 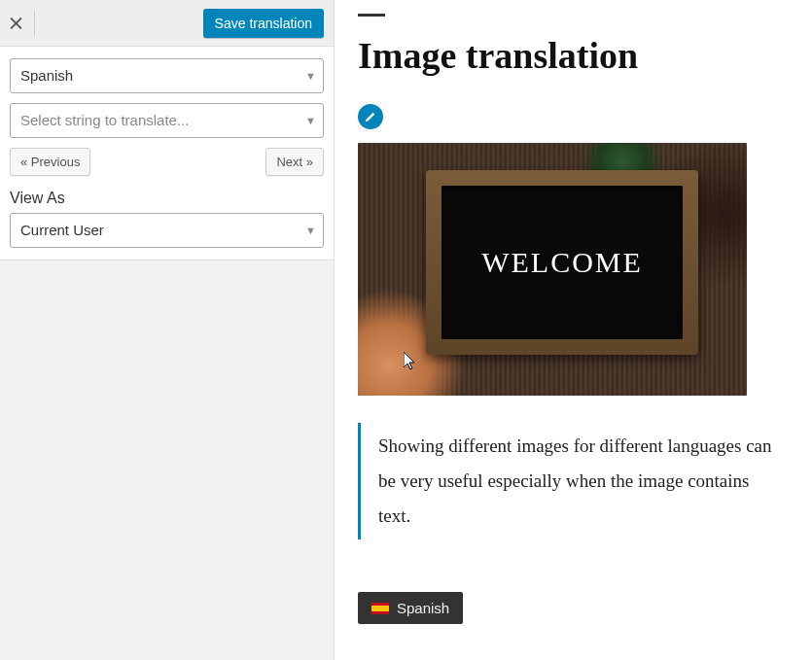 I want to click on view-as-select: Current User, so click(x=167, y=230).